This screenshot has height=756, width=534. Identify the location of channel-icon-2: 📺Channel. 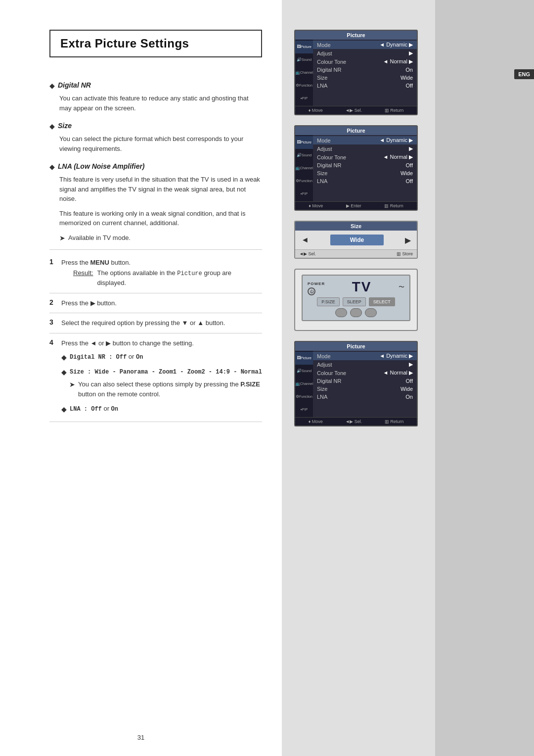
(304, 168).